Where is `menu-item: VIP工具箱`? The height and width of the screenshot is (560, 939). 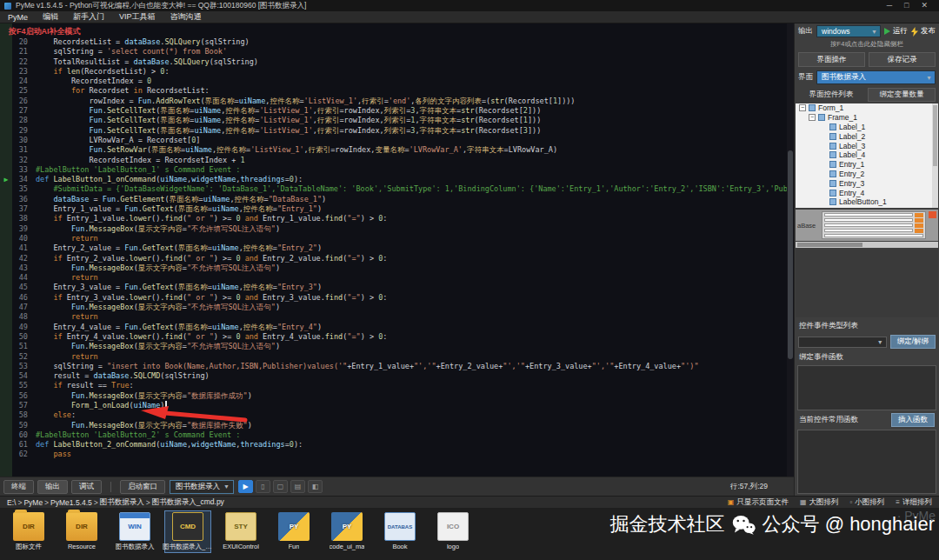 menu-item: VIP工具箱 is located at coordinates (137, 17).